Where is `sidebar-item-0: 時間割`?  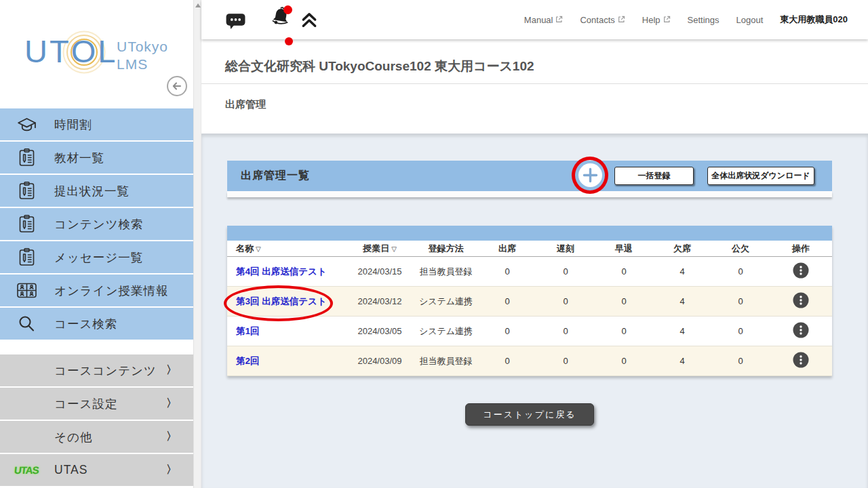
sidebar-item-0: 時間割 is located at coordinates (96, 125).